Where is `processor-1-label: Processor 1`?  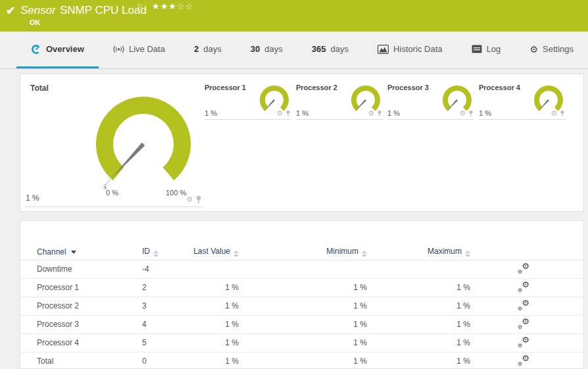 processor-1-label: Processor 1 is located at coordinates (225, 87).